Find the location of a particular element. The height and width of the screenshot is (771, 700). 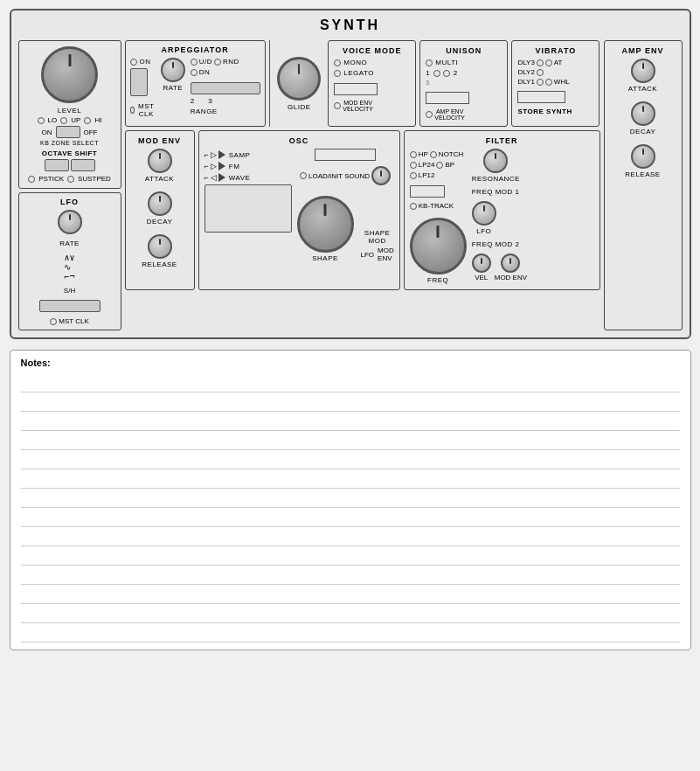

glide-knob is located at coordinates (299, 79).